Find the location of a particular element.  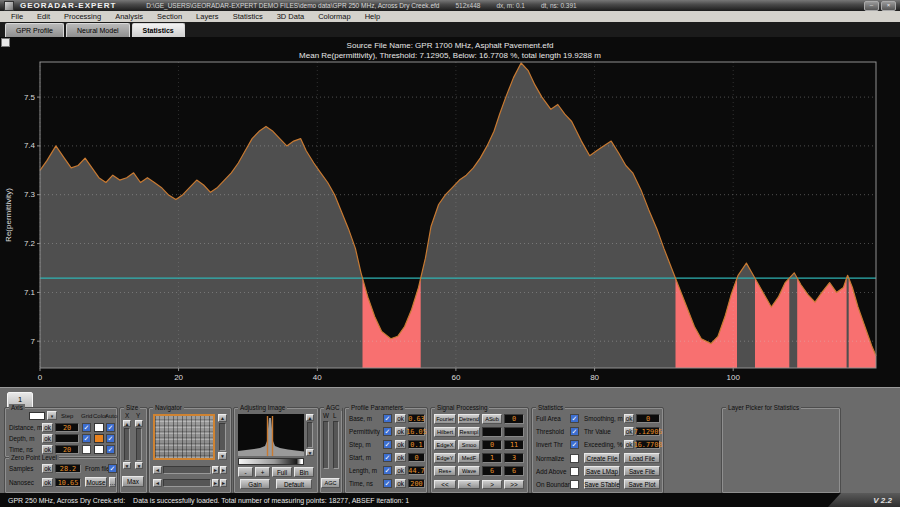

axis-header-swatch is located at coordinates (37, 416).